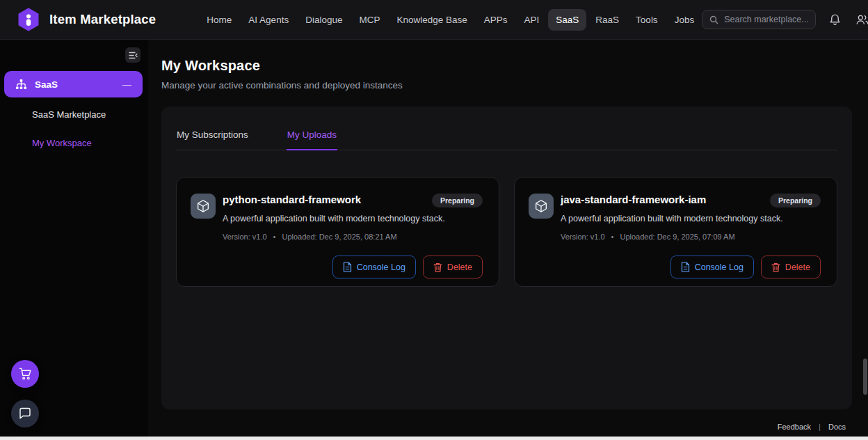 The width and height of the screenshot is (868, 440). I want to click on nav-item-raas: RaaS, so click(607, 19).